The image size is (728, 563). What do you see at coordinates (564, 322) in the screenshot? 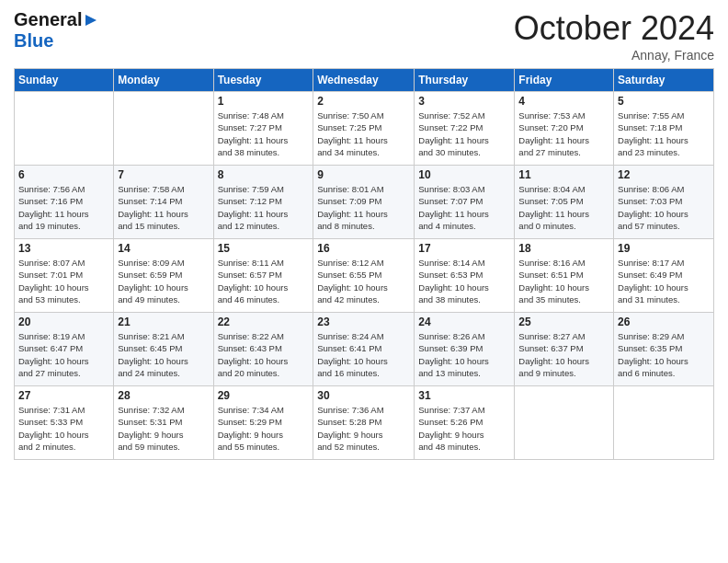
I see `day-number: 25` at bounding box center [564, 322].